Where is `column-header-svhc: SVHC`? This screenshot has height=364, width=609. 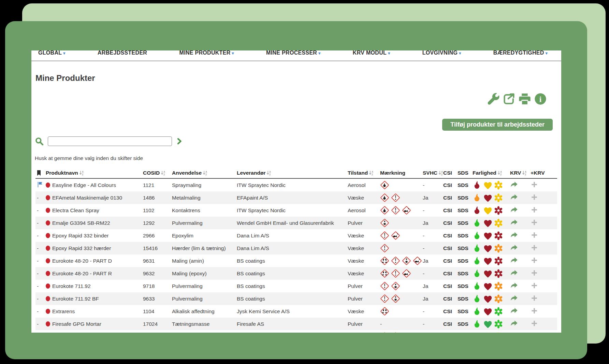
column-header-svhc: SVHC is located at coordinates (433, 173).